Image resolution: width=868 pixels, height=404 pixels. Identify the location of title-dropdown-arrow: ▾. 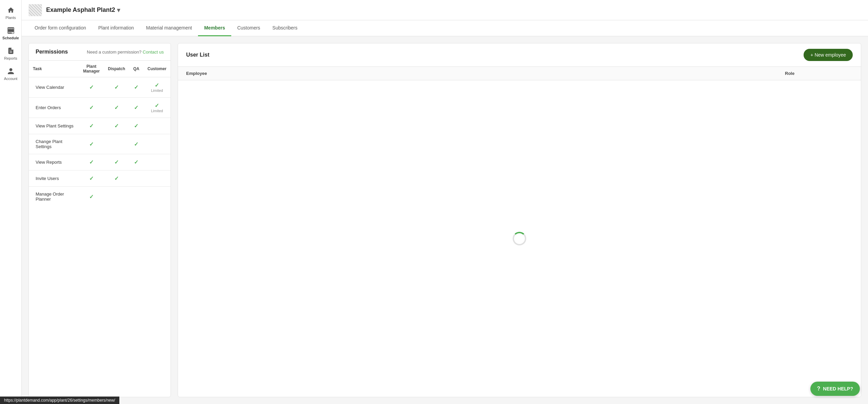
(119, 10).